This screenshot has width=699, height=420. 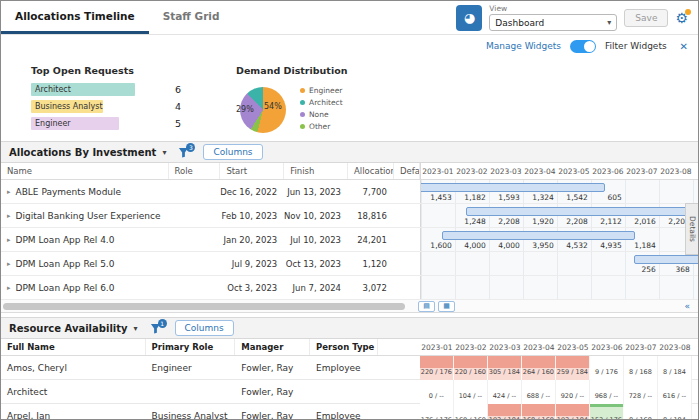 What do you see at coordinates (505, 368) in the screenshot?
I see `availability-cell: 305 / 184` at bounding box center [505, 368].